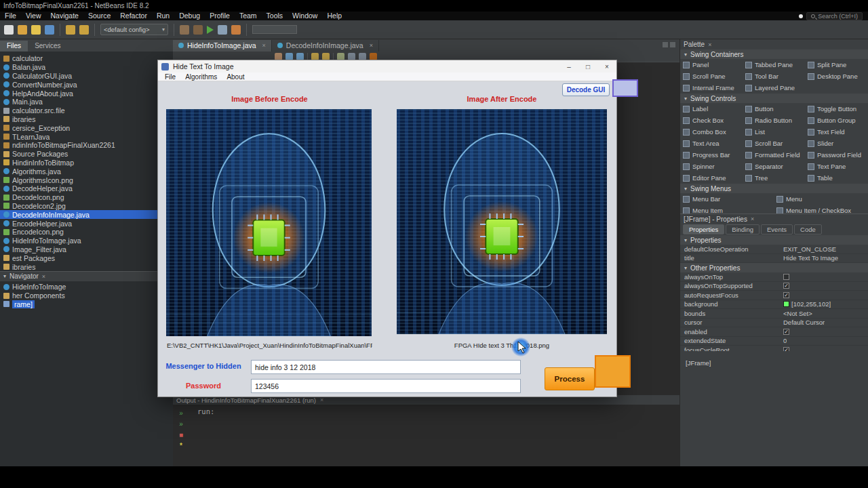  Describe the element at coordinates (170, 77) in the screenshot. I see `dialog-menu-item: File` at that location.